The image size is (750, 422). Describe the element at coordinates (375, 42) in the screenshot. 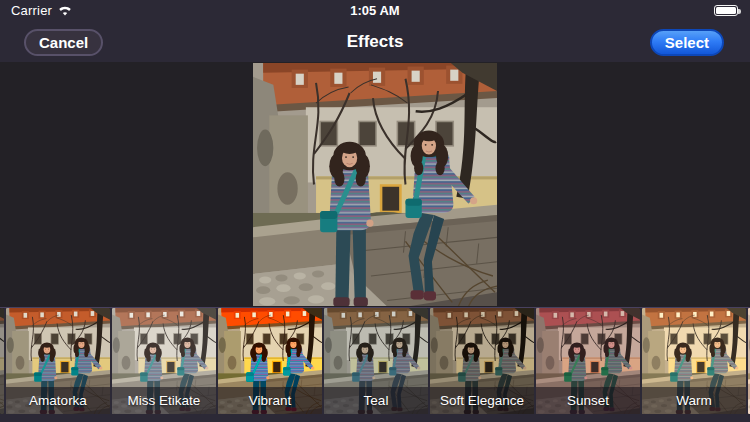

I see `page-title: Effects` at that location.